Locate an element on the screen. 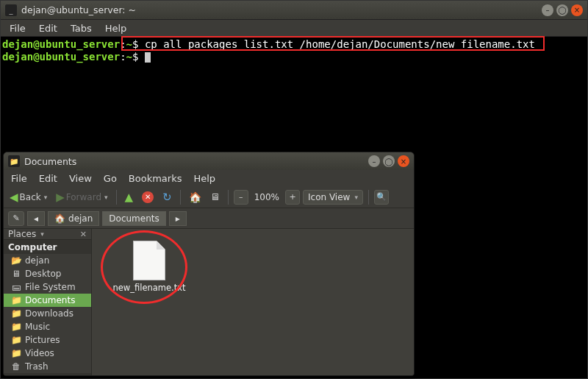 This screenshot has height=379, width=588. sidebar-item-filesystem: 🖴File System is located at coordinates (47, 287).